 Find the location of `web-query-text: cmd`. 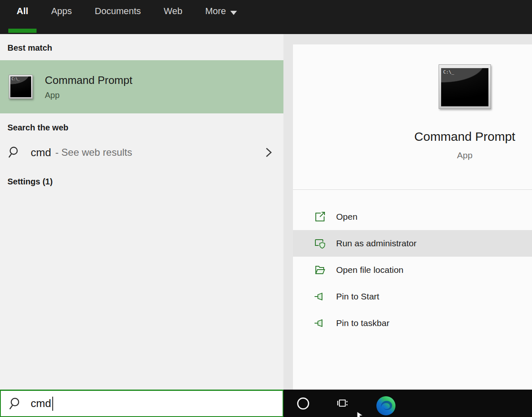

web-query-text: cmd is located at coordinates (41, 153).